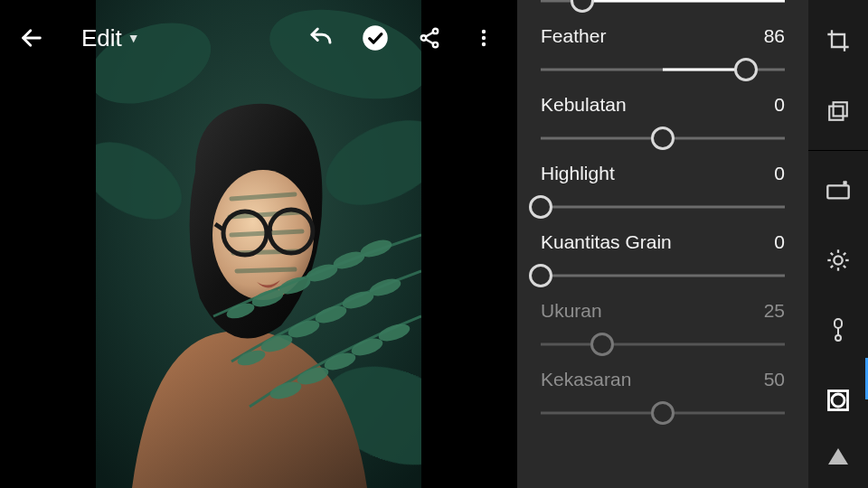  What do you see at coordinates (375, 38) in the screenshot?
I see `confirm-button` at bounding box center [375, 38].